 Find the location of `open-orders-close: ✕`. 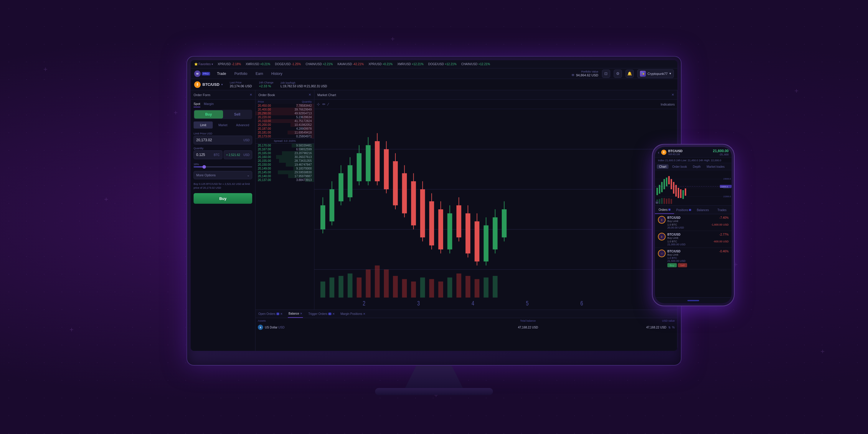

open-orders-close: ✕ is located at coordinates (282, 314).